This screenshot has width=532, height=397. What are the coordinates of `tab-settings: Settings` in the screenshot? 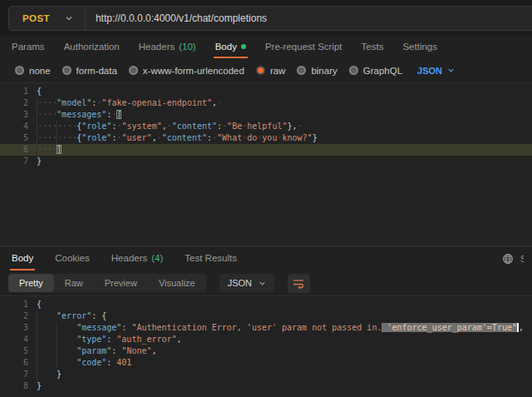 It's located at (420, 47).